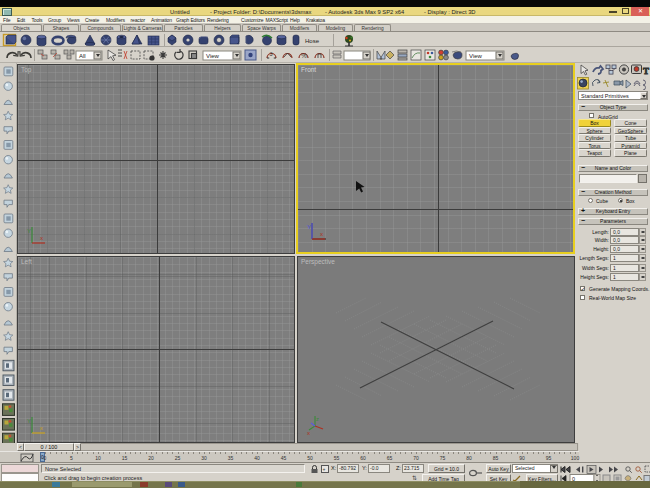 The image size is (650, 488). I want to click on svg-text: 3, so click(272, 54).